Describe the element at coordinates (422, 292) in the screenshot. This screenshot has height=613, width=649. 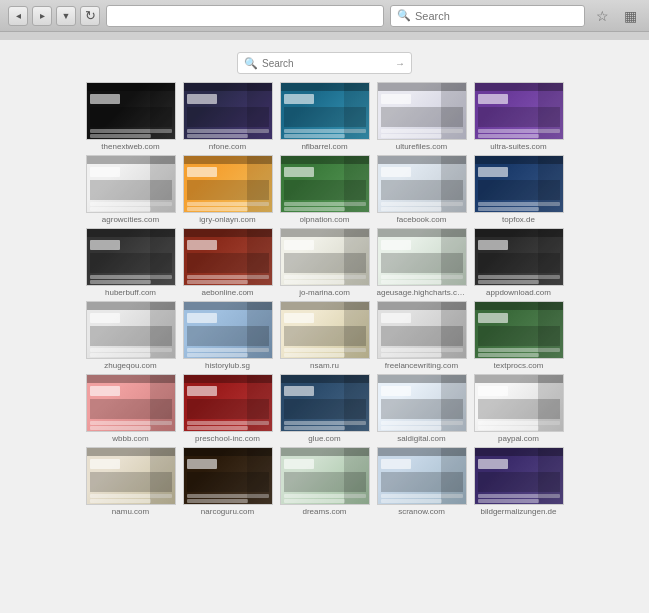
I see `thumbnail-label: ageusage.highcharts.com` at that location.